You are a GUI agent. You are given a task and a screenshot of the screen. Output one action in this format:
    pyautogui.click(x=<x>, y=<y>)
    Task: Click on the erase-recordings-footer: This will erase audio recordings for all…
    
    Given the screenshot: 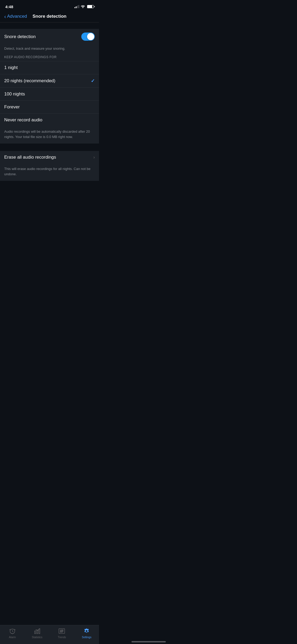 What is the action you would take?
    pyautogui.click(x=50, y=172)
    